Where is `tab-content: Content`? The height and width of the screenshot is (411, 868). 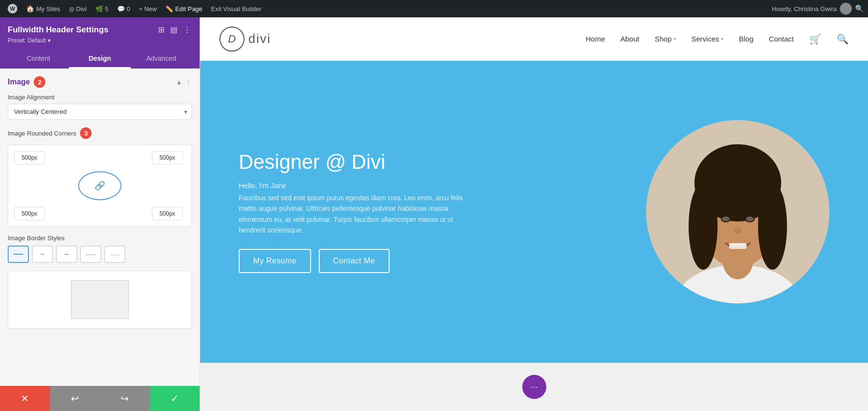 tab-content: Content is located at coordinates (39, 59).